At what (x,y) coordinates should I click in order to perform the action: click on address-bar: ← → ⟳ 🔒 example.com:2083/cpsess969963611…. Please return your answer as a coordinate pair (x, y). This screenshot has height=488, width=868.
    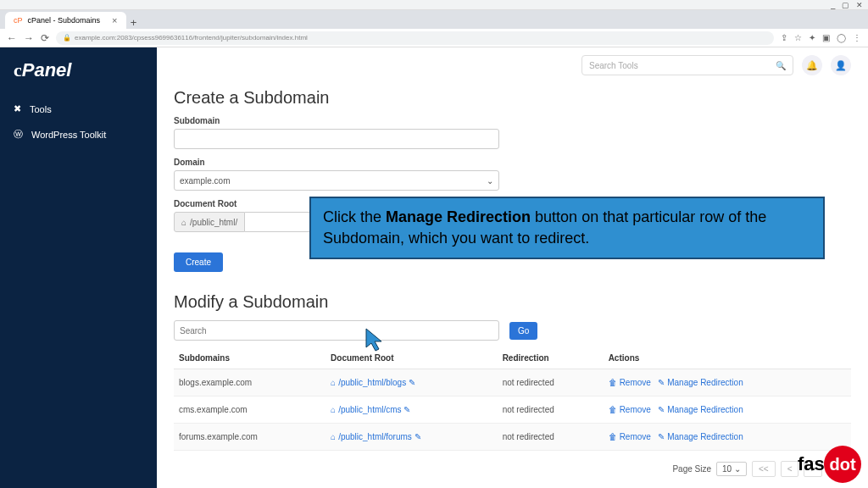
    Looking at the image, I should click on (434, 38).